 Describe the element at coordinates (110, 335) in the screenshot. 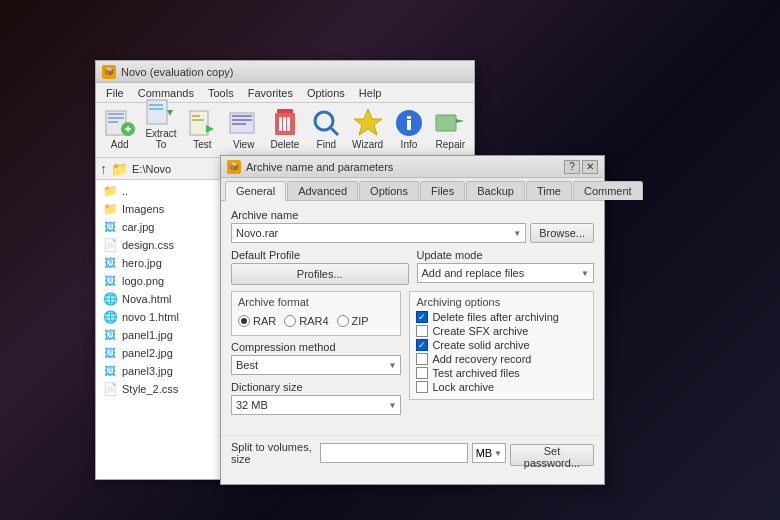

I see `panel1-file-icon: 🖼` at that location.